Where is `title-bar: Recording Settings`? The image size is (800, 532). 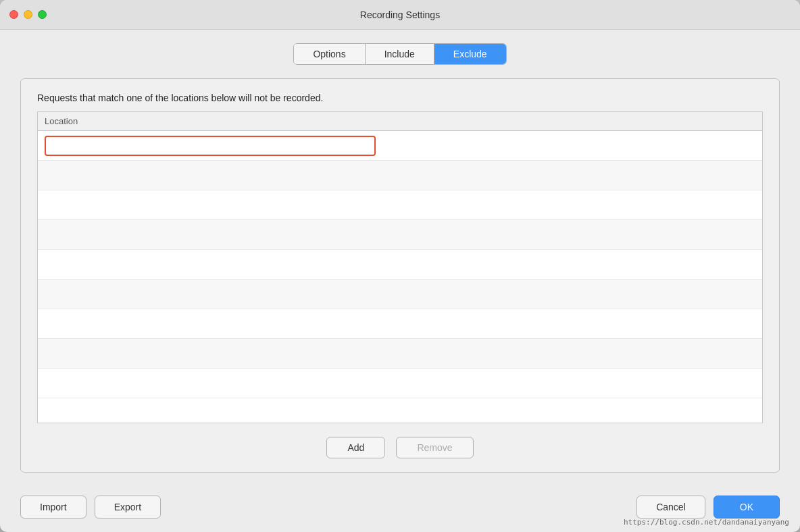
title-bar: Recording Settings is located at coordinates (400, 15).